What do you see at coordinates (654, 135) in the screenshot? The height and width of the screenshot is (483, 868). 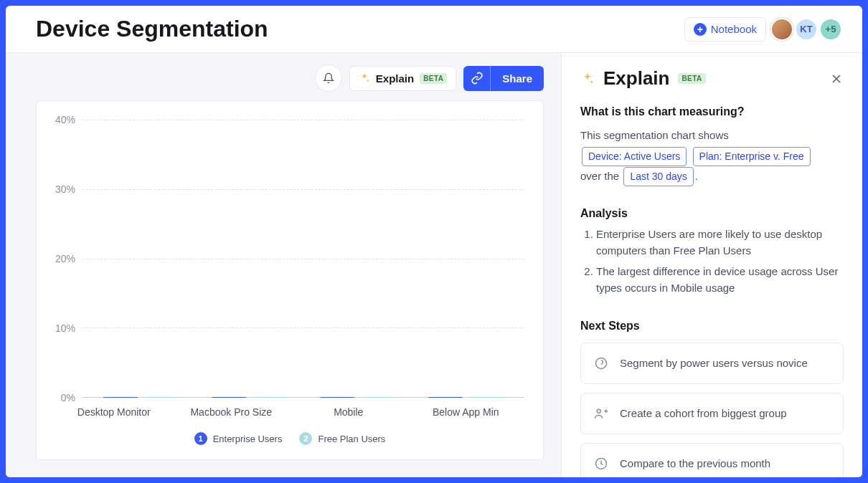 I see `intro-text: This segmentation chart shows` at bounding box center [654, 135].